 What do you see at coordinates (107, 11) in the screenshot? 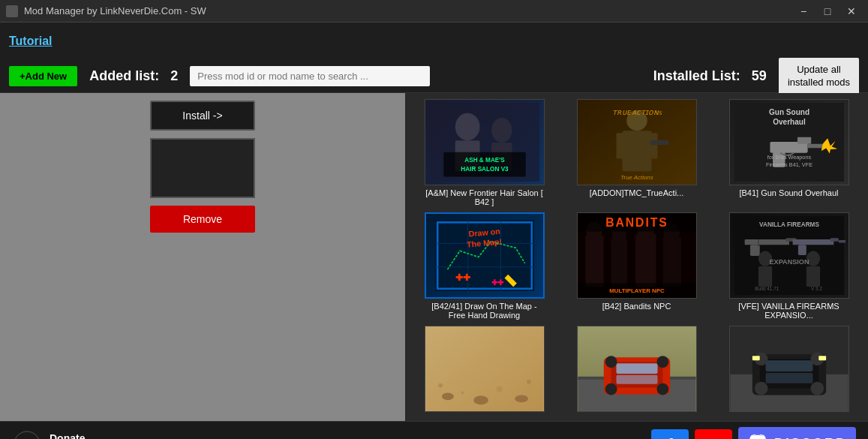
I see `title-bar-left: Mod Manager by LinkNeverDie.Com - SW` at bounding box center [107, 11].